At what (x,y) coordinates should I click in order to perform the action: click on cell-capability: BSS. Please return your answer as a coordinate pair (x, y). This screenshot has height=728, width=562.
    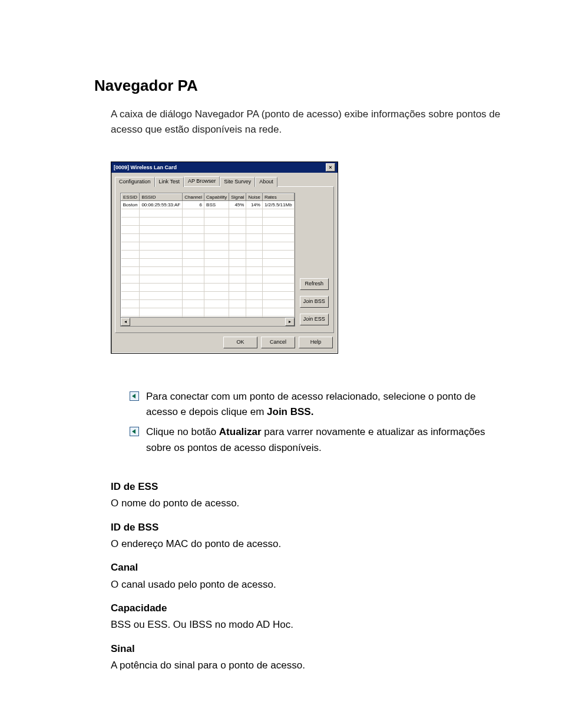
    Looking at the image, I should click on (217, 205).